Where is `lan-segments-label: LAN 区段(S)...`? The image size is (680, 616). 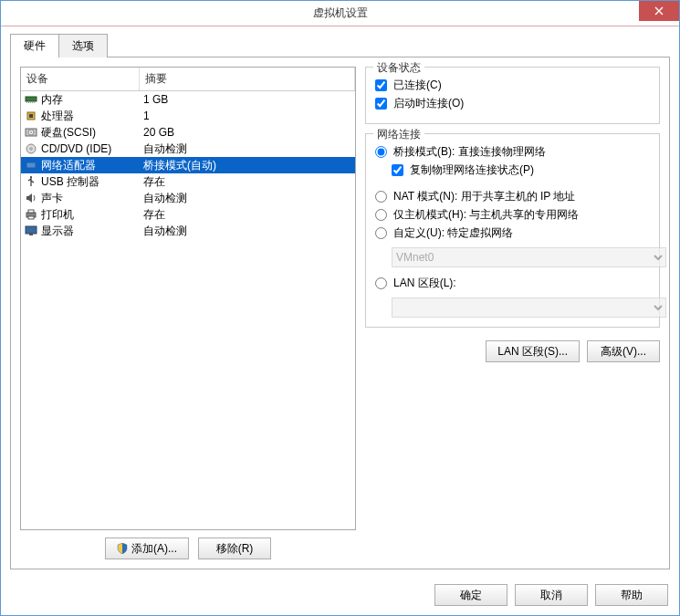 lan-segments-label: LAN 区段(S)... is located at coordinates (533, 352).